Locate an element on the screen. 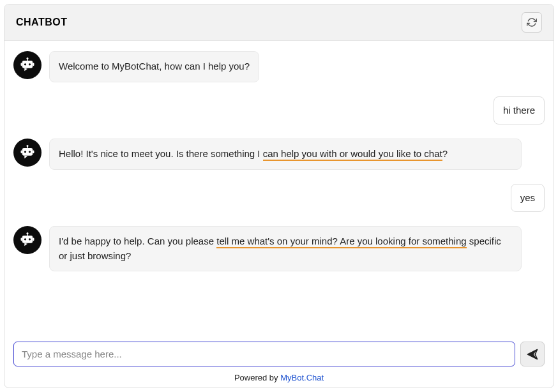  user-message: hi there is located at coordinates (519, 111).